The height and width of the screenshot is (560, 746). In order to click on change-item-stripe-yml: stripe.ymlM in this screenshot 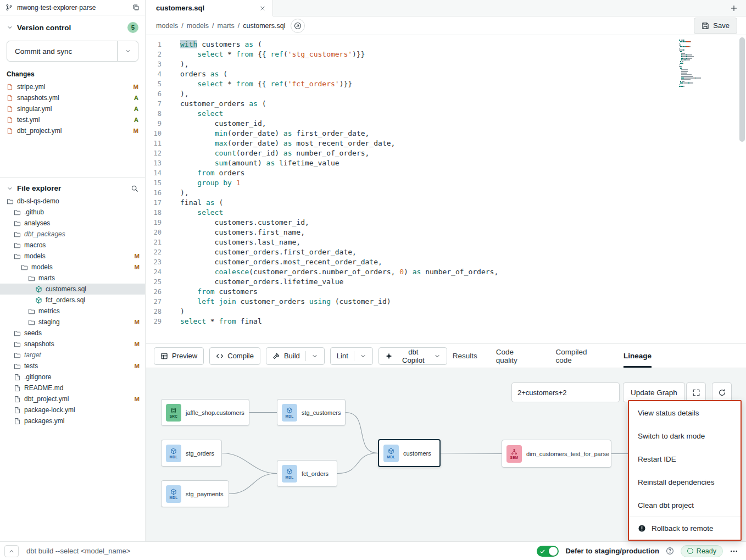, I will do `click(73, 87)`.